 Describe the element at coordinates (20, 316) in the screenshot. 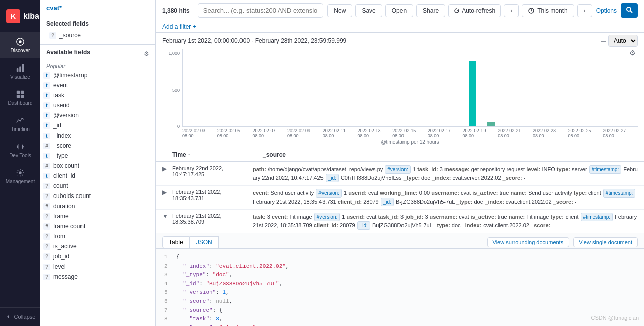

I see `collapse-button: Collapse` at that location.